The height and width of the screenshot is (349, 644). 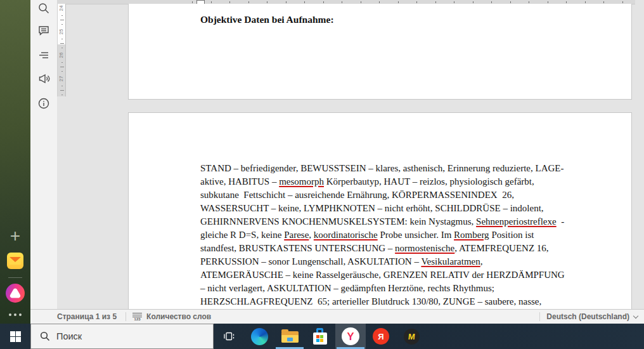 I want to click on search-placeholder: Поиск, so click(x=69, y=336).